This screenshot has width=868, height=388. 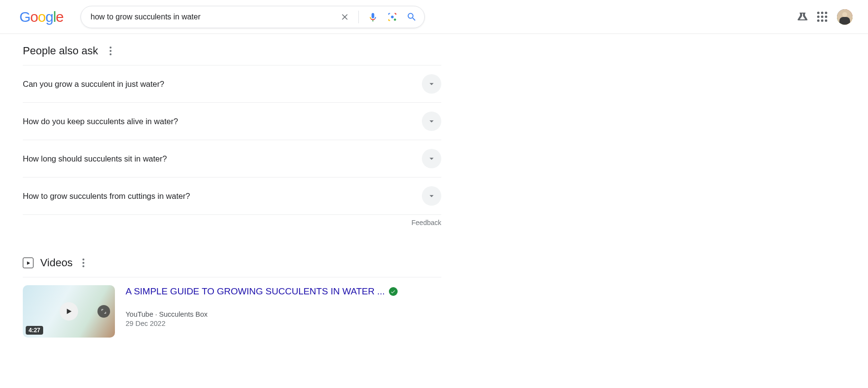 What do you see at coordinates (94, 84) in the screenshot?
I see `paa-question: Can you grow a succulent in just water?` at bounding box center [94, 84].